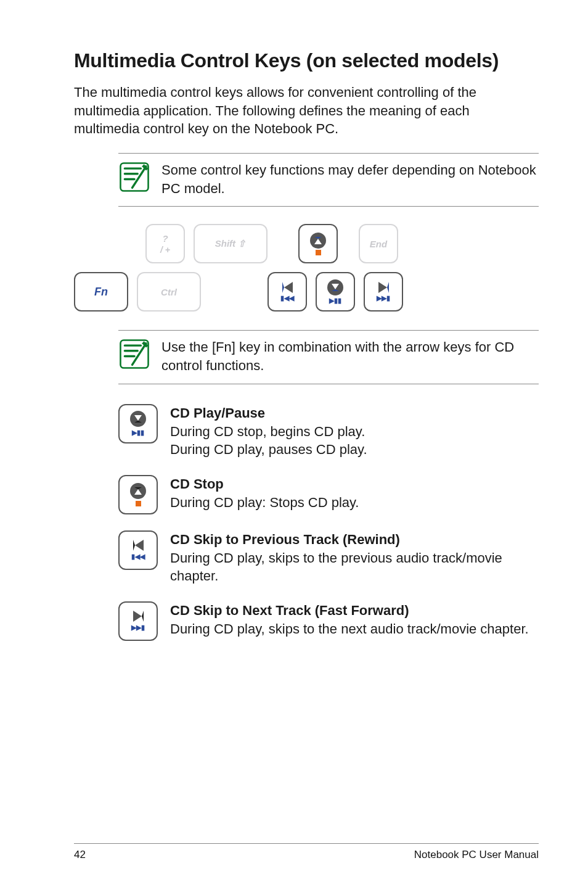 This screenshot has height=887, width=588. What do you see at coordinates (378, 244) in the screenshot?
I see `key-end: End` at bounding box center [378, 244].